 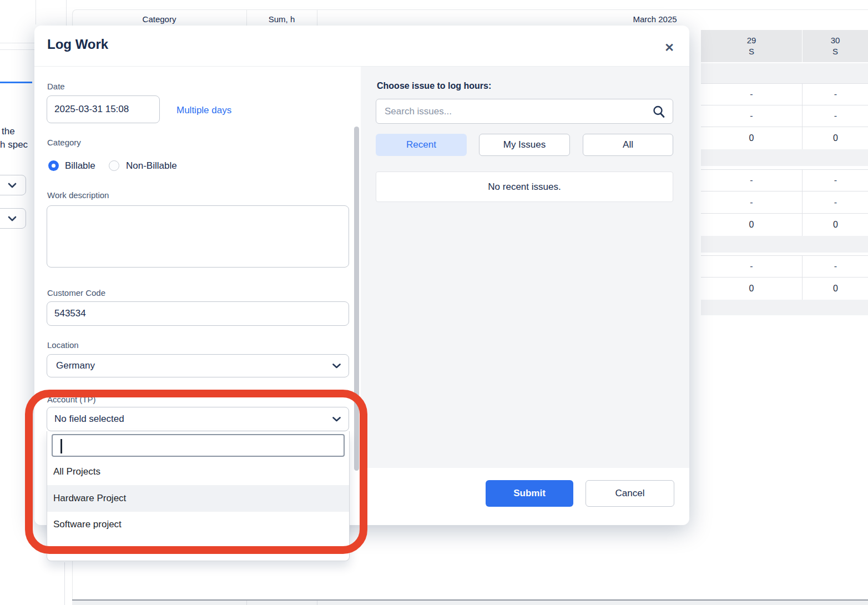 I want to click on customer-code-input: 543534, so click(x=198, y=314).